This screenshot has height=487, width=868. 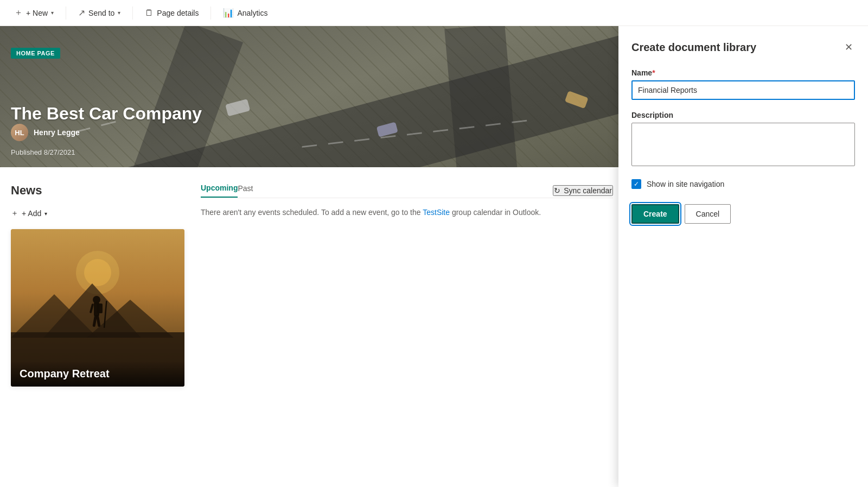 What do you see at coordinates (99, 13) in the screenshot?
I see `send-to-button: ↗ Send to ▾` at bounding box center [99, 13].